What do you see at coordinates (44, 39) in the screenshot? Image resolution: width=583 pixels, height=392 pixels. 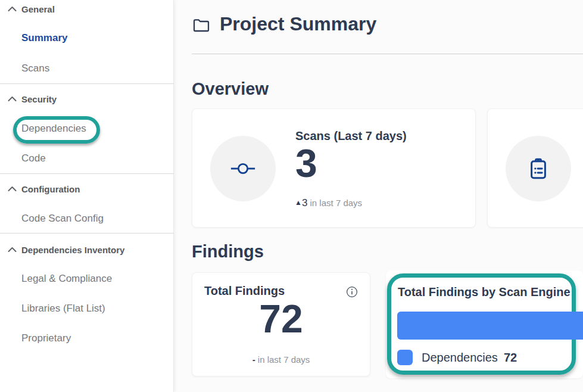 I see `sidebar-item-summary: Summary` at bounding box center [44, 39].